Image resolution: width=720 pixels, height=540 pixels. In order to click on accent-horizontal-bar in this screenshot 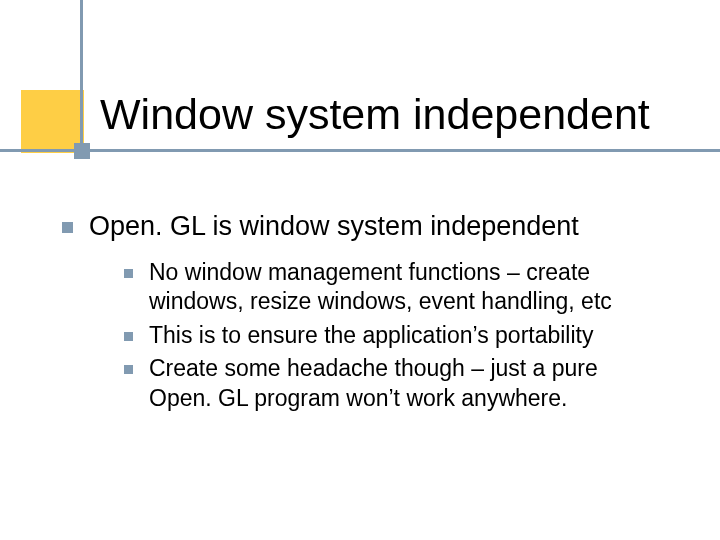, I will do `click(360, 150)`.